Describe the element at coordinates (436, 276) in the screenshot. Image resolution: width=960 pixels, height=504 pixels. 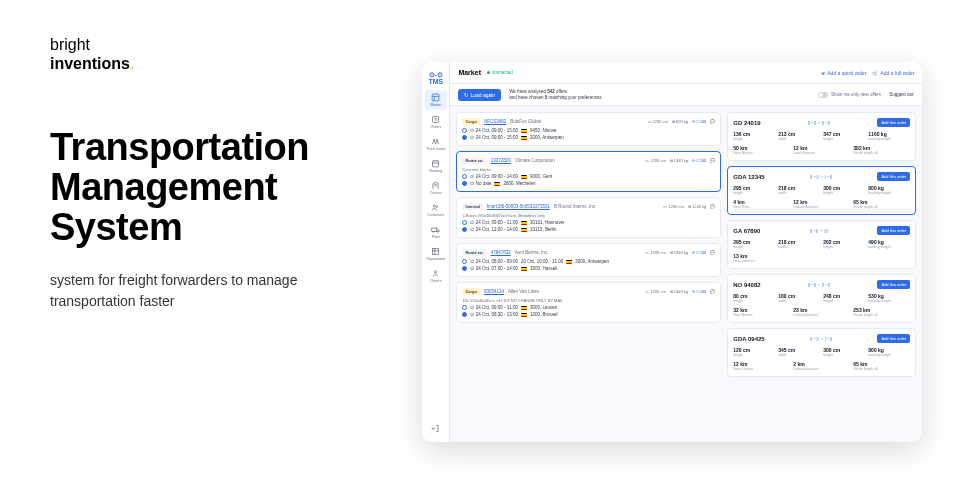
I see `sidebar-item-drivers: Drivers` at that location.